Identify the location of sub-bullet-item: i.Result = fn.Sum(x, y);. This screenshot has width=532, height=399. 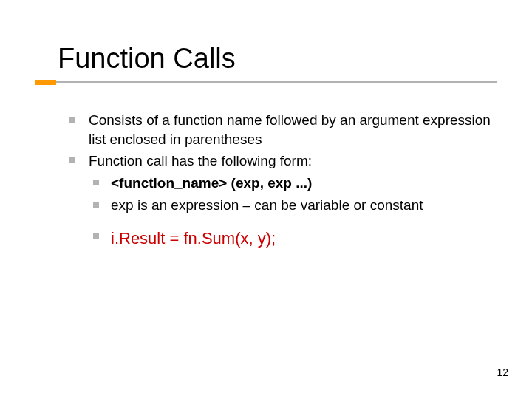
(296, 239).